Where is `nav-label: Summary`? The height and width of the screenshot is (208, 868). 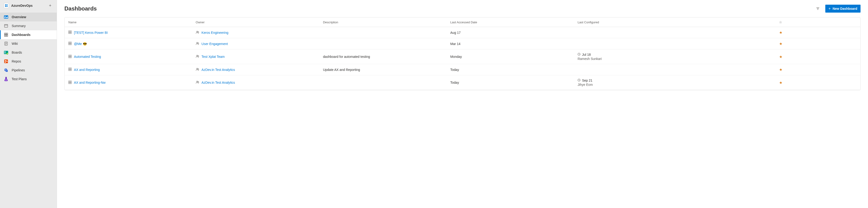 nav-label: Summary is located at coordinates (19, 26).